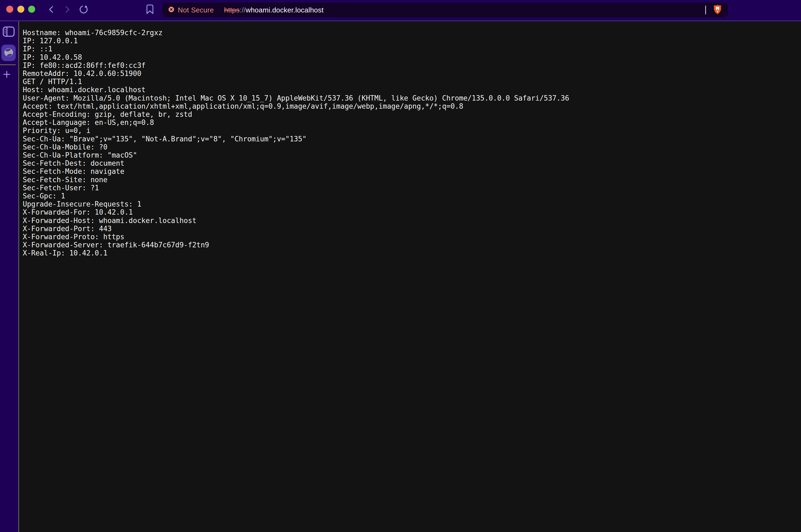  Describe the element at coordinates (232, 10) in the screenshot. I see `url-scheme: https` at that location.